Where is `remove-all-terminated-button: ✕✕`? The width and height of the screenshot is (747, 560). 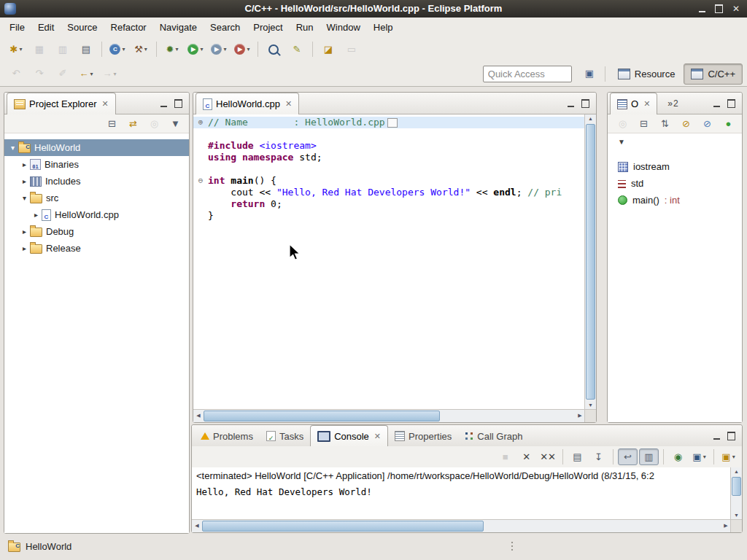 remove-all-terminated-button: ✕✕ is located at coordinates (548, 456).